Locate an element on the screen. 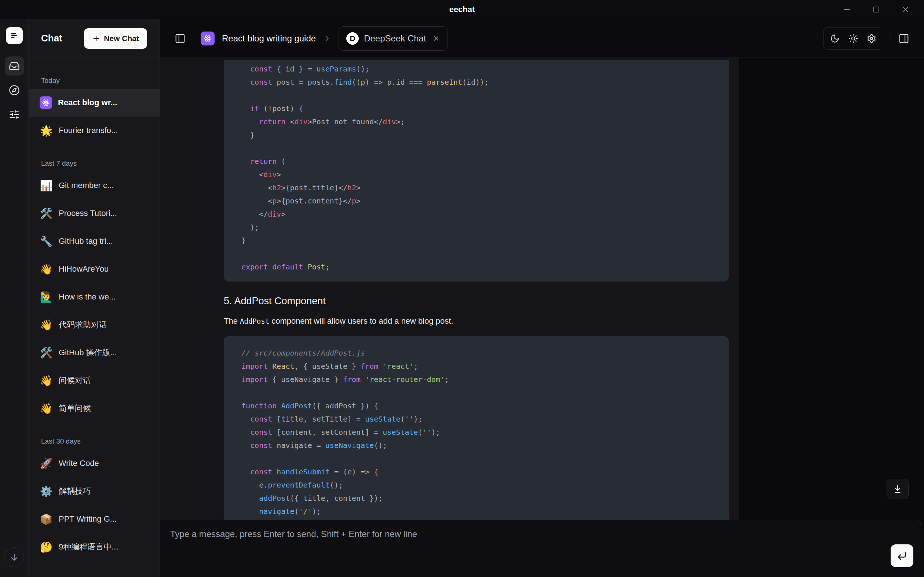 The height and width of the screenshot is (577, 924). chat-item-label: GitHub 操作版... is located at coordinates (88, 353).